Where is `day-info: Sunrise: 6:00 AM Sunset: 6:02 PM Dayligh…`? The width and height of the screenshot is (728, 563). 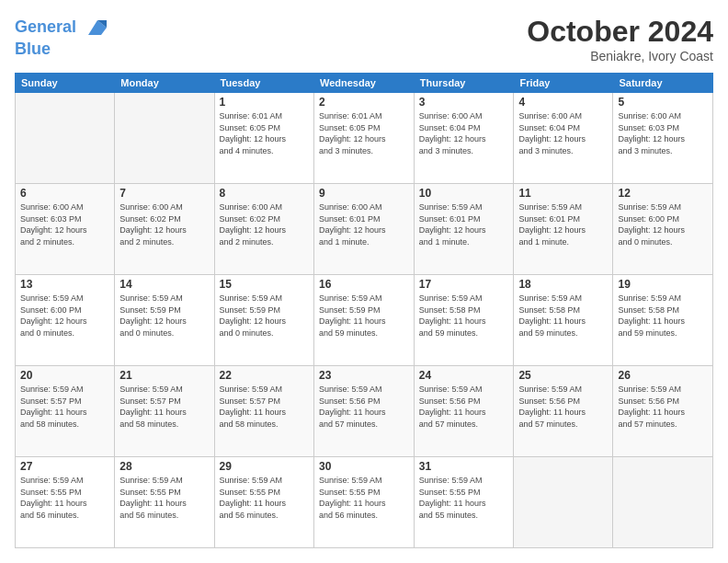
day-info: Sunrise: 6:00 AM Sunset: 6:02 PM Dayligh… is located at coordinates (164, 224).